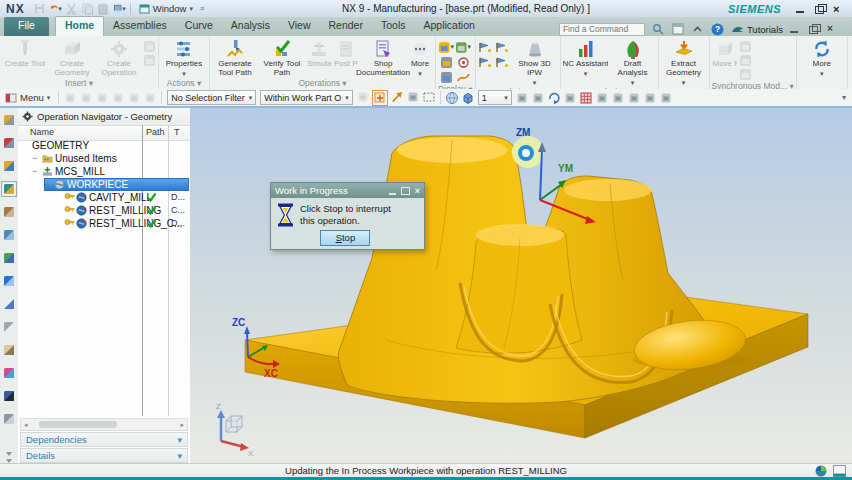  I want to click on history-icon, so click(9, 304).